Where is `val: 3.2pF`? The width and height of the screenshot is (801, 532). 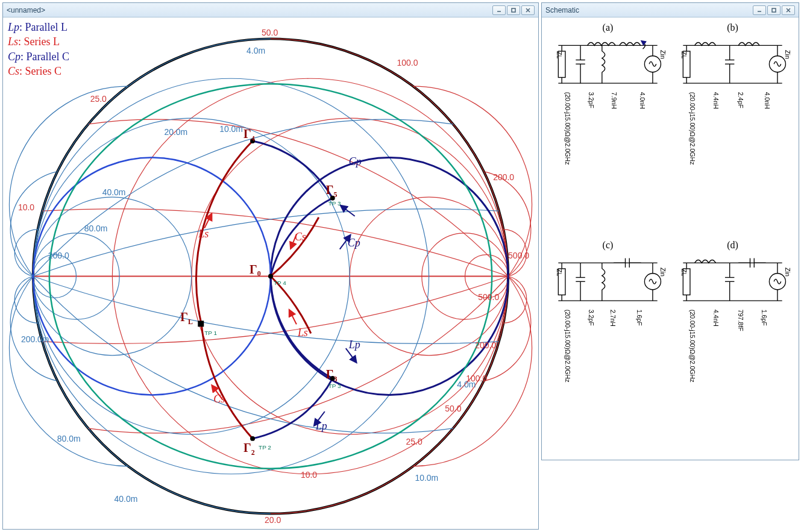 val: 3.2pF is located at coordinates (591, 101).